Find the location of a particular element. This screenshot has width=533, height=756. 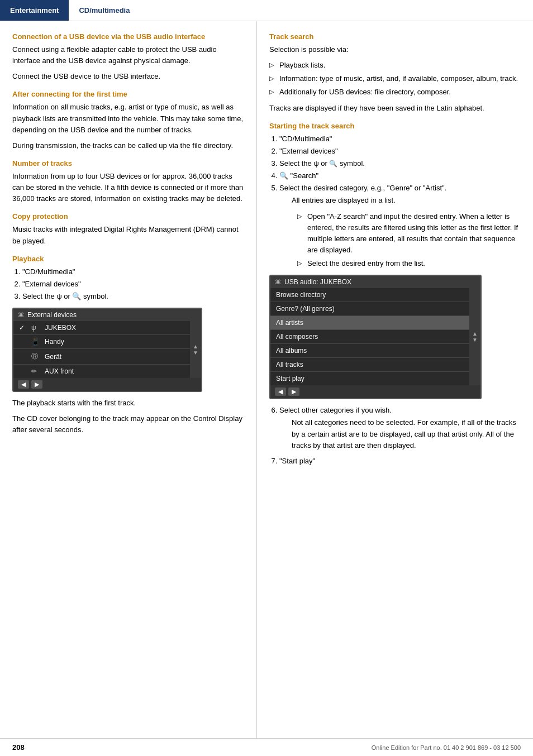

step6-sub: Not all categories need to be selected. … is located at coordinates (406, 434).